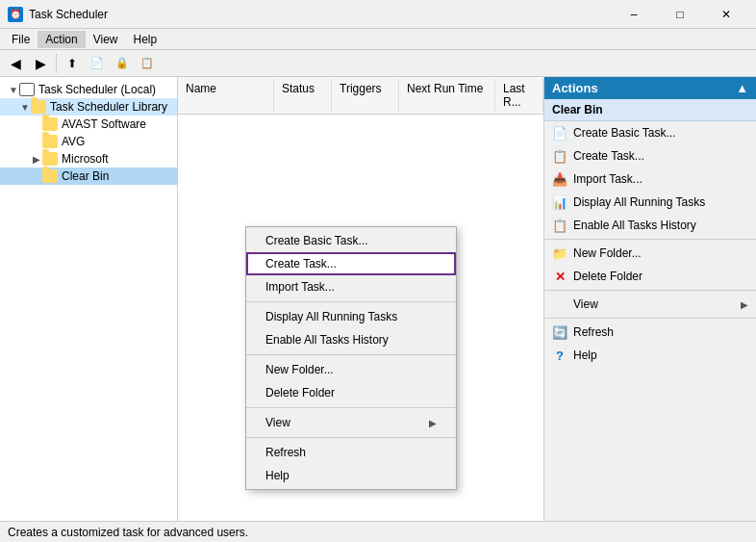  Describe the element at coordinates (278, 423) in the screenshot. I see `ctx-view-label: View` at that location.